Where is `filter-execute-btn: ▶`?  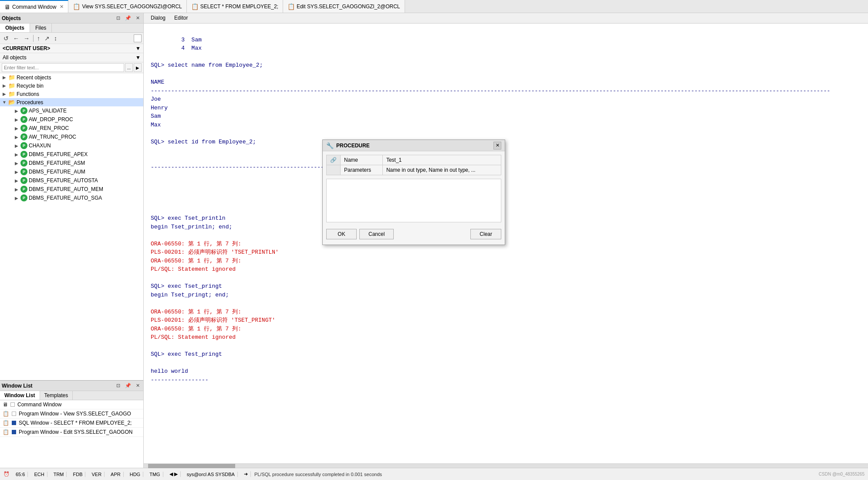
filter-execute-btn: ▶ is located at coordinates (138, 68).